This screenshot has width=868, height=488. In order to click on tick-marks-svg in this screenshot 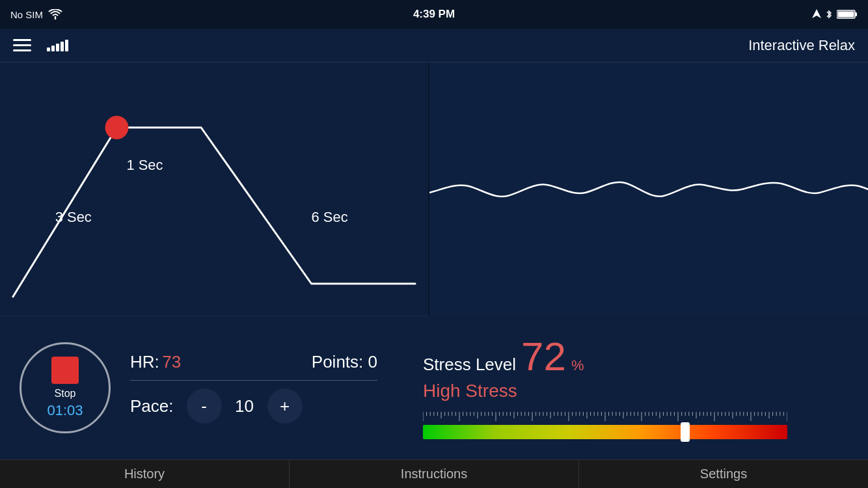, I will do `click(605, 418)`.